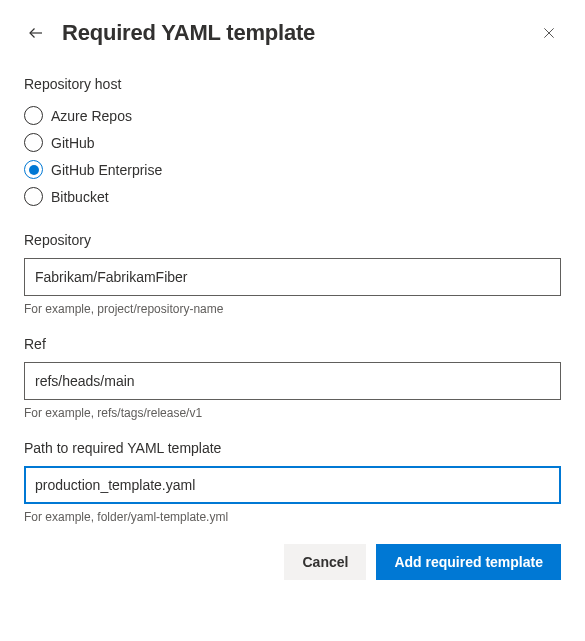  I want to click on ref-input, so click(292, 381).